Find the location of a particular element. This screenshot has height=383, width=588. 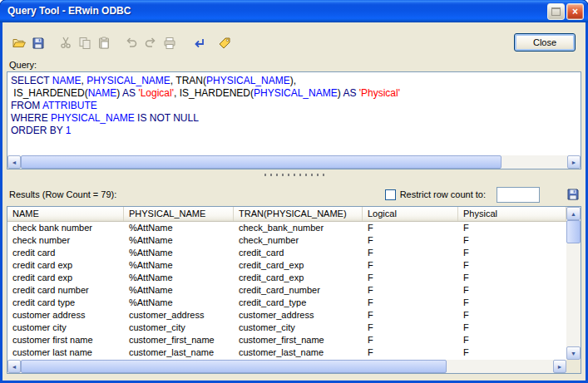

cell: customer_city is located at coordinates (298, 327).